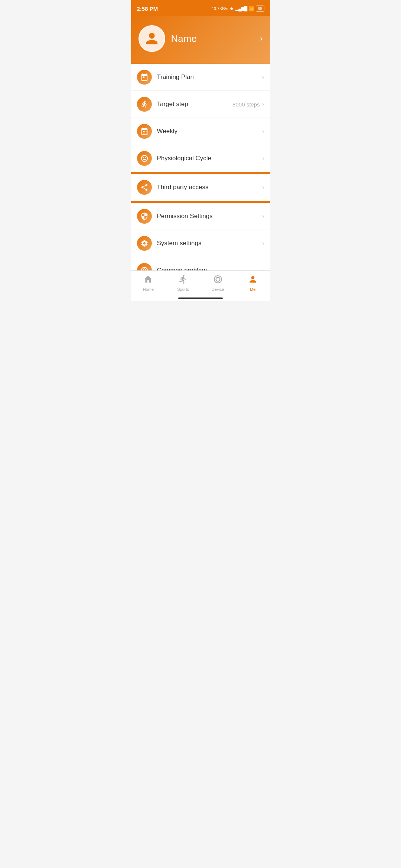 Image resolution: width=401 pixels, height=868 pixels. I want to click on sports-icon, so click(183, 280).